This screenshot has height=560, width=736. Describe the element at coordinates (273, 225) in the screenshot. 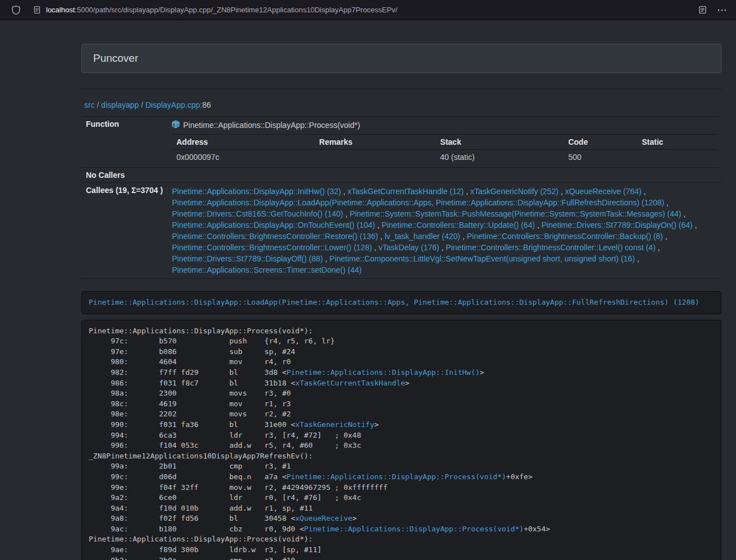

I see `callee-link: Pinetime::Applications::DisplayApp::OnTo…` at that location.